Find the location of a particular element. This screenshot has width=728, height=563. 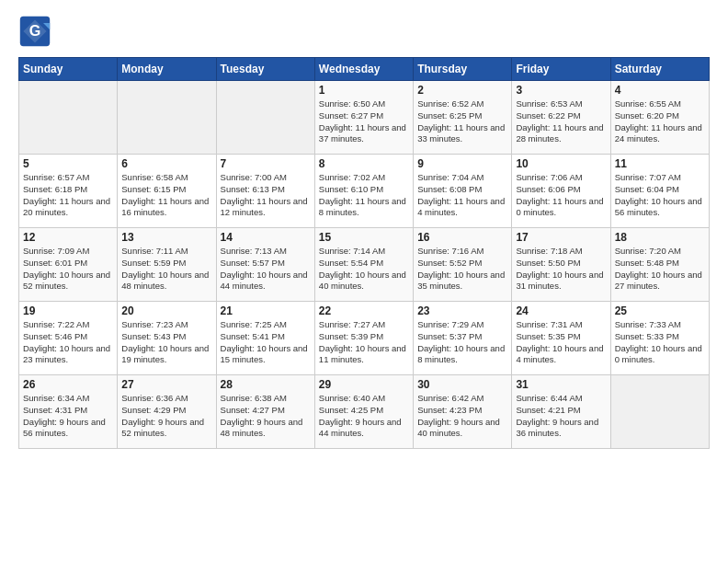

day-cell: 5Sunrise: 6:57 AM Sunset: 6:18 PM Daylig… is located at coordinates (68, 191).